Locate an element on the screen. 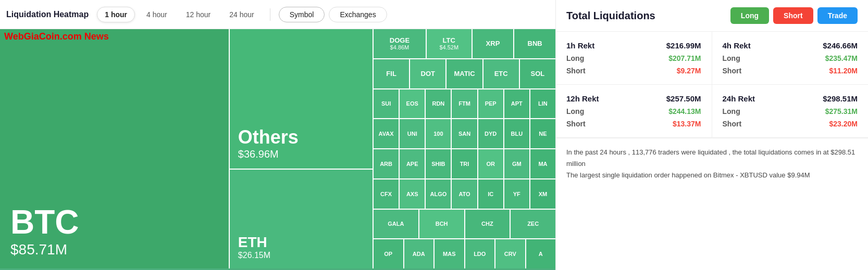 The image size is (868, 270). others-cell: Others $36.96M is located at coordinates (301, 99).